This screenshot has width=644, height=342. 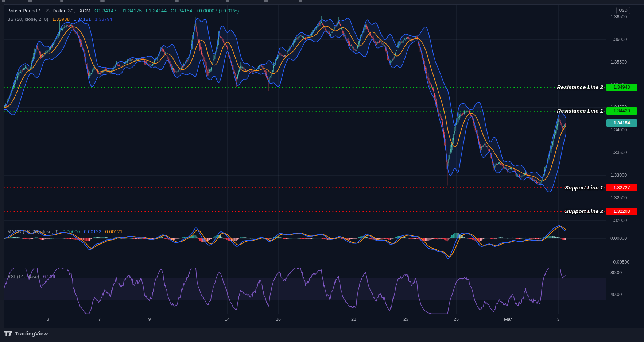 I want to click on macd-line-value: 0.00122, so click(x=93, y=231).